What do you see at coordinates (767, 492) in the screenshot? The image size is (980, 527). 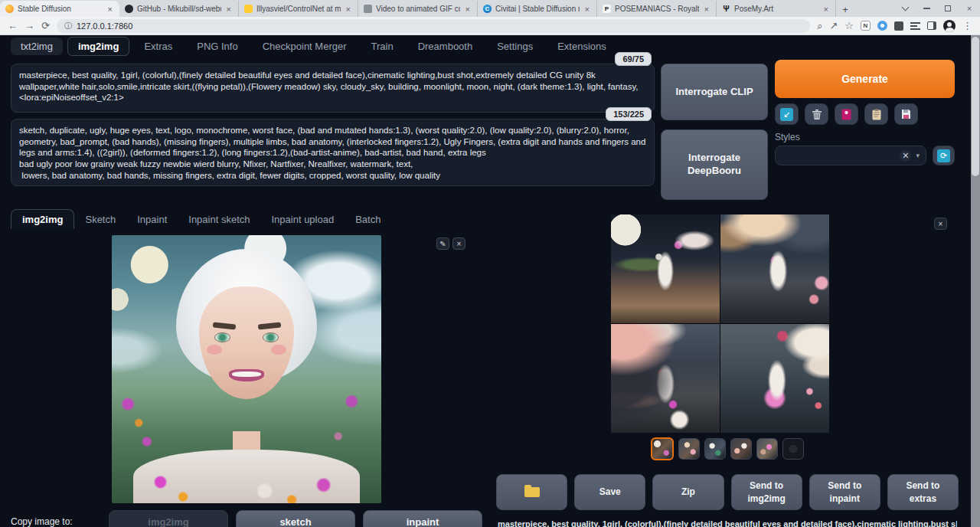 I see `send-to-img2img-button: Send to img2img` at bounding box center [767, 492].